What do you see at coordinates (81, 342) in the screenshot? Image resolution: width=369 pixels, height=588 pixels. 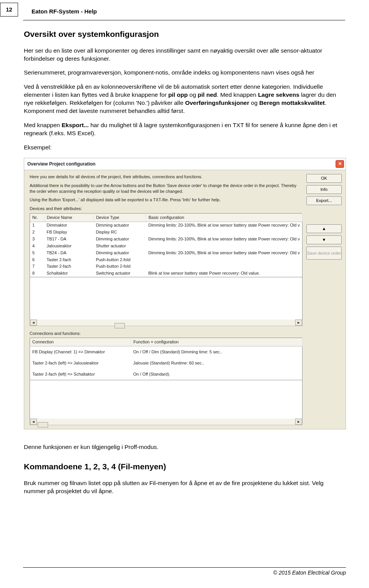 I see `col-connection: Connection` at bounding box center [81, 342].